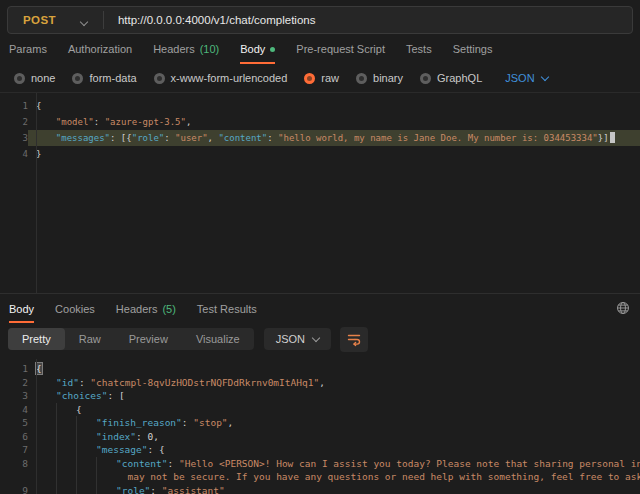 Image resolution: width=640 pixels, height=494 pixels. Describe the element at coordinates (320, 49) in the screenshot. I see `request-tabs: ParamsAuthorizationHeaders(10)BodyPre-re…` at that location.